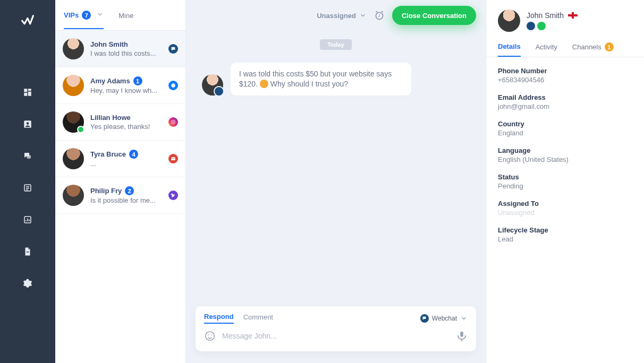  What do you see at coordinates (100, 15) in the screenshot?
I see `chevron-down-icon` at bounding box center [100, 15].